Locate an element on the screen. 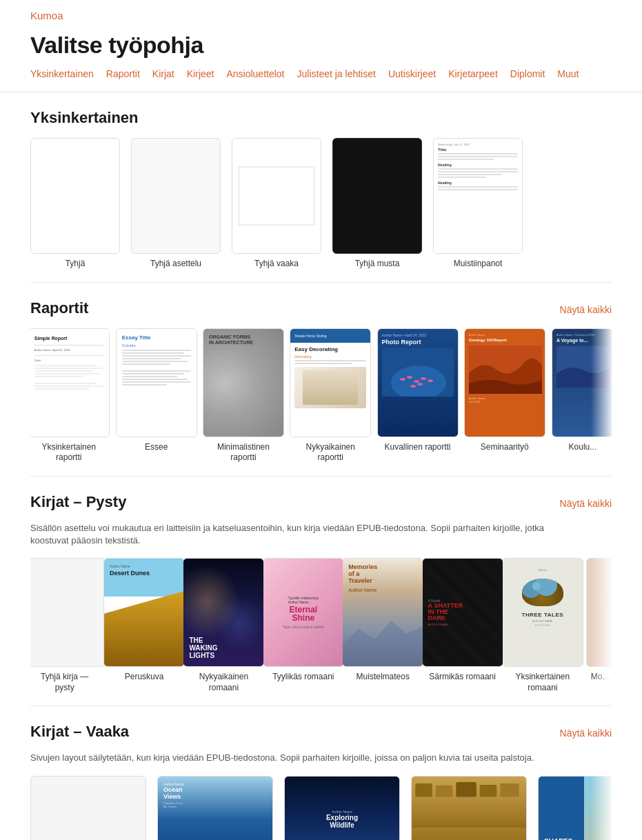  template-label-organic: Minimalistinen raportti is located at coordinates (243, 452).